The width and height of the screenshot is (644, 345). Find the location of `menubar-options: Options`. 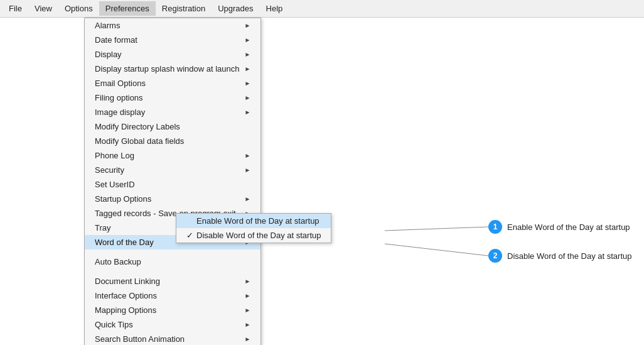

menubar-options: Options is located at coordinates (79, 9).